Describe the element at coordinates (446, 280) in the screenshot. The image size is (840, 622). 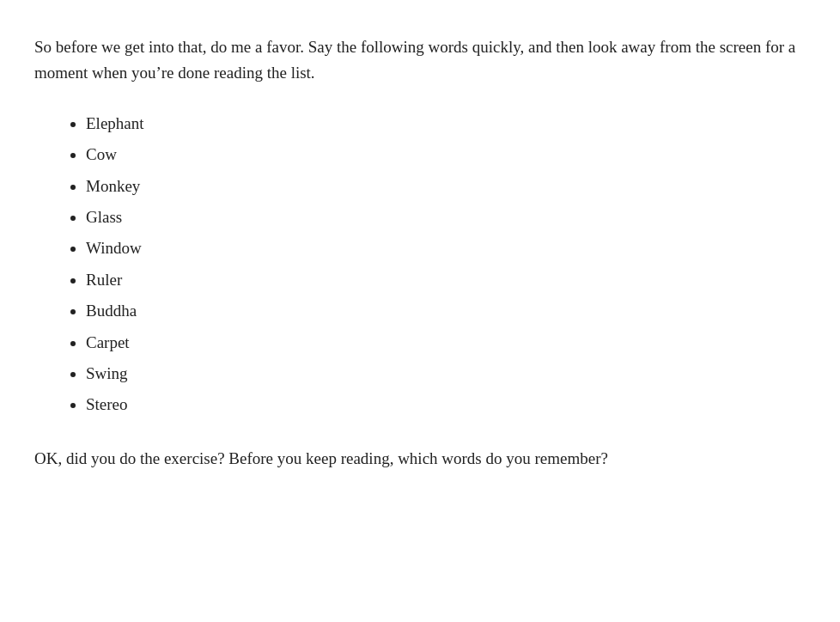
I see `list-item: Ruler` at that location.